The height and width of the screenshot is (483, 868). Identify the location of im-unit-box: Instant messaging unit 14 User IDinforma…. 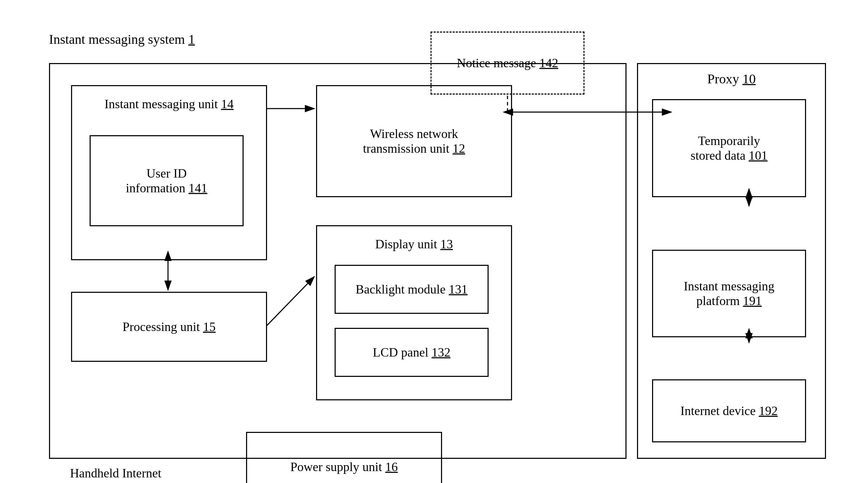
(169, 173).